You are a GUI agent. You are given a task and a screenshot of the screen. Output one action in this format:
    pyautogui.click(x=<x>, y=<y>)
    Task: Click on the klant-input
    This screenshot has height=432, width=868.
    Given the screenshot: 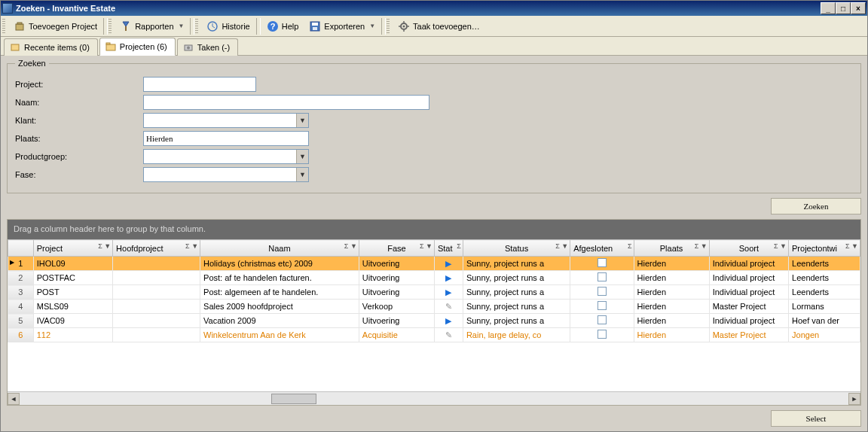 What is the action you would take?
    pyautogui.click(x=220, y=120)
    